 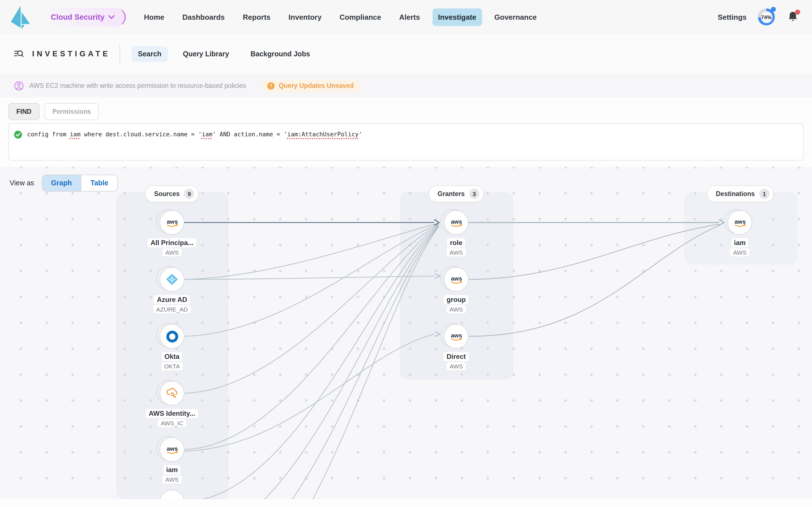 I want to click on view-as-control: View as Graph Table, so click(x=64, y=183).